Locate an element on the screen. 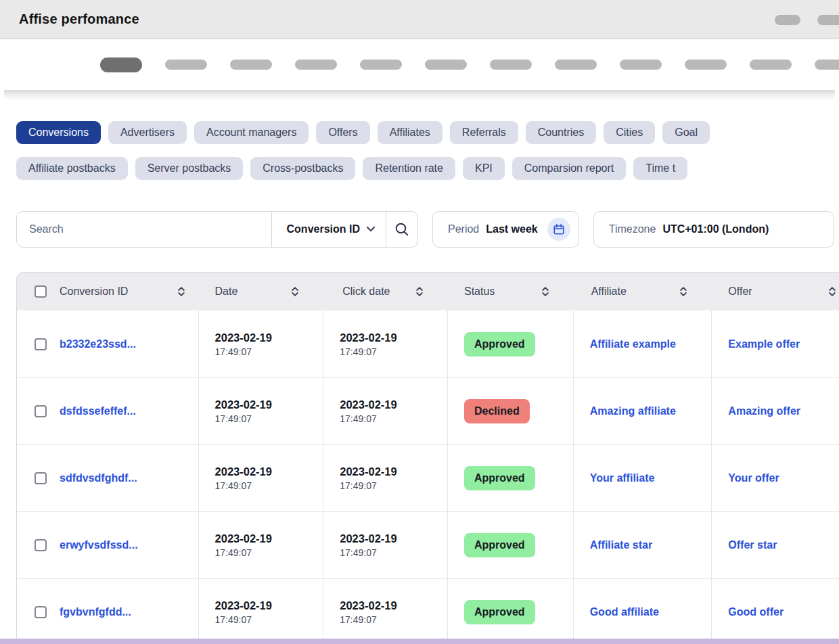 Image resolution: width=839 pixels, height=644 pixels. conversion-id-link: erwyfvsdfssd... is located at coordinates (99, 545).